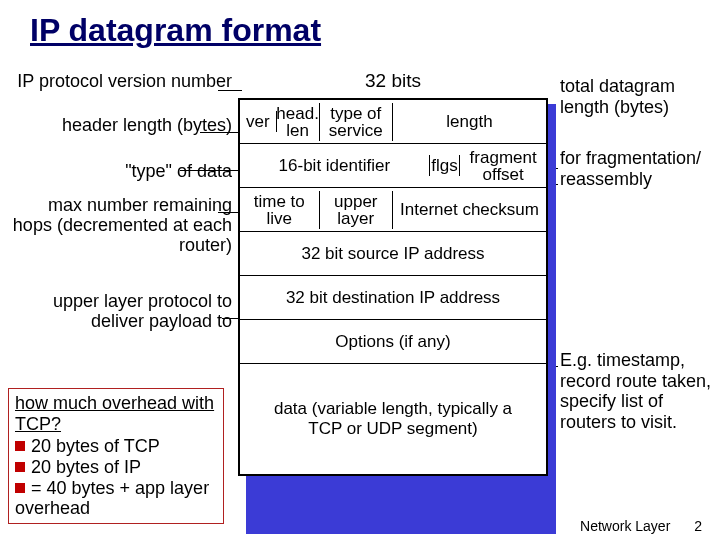 The image size is (720, 540). Describe the element at coordinates (638, 96) in the screenshot. I see `label-total-length: total datagram length (bytes)` at that location.